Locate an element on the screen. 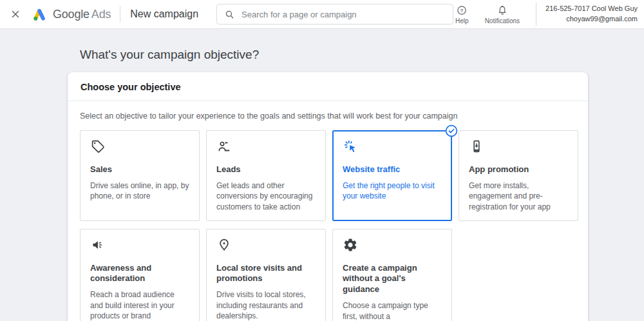  help-icon: ? is located at coordinates (462, 10).